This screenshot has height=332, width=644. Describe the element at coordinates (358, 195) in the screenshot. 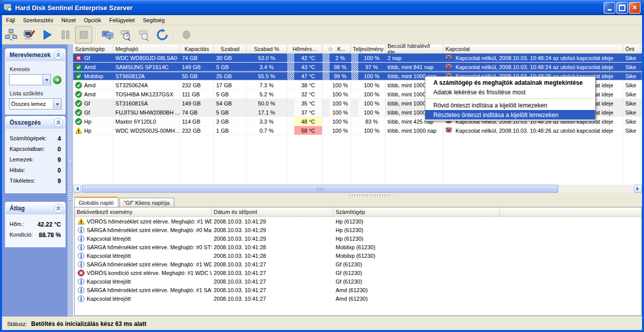

I see `panel-splitter` at that location.